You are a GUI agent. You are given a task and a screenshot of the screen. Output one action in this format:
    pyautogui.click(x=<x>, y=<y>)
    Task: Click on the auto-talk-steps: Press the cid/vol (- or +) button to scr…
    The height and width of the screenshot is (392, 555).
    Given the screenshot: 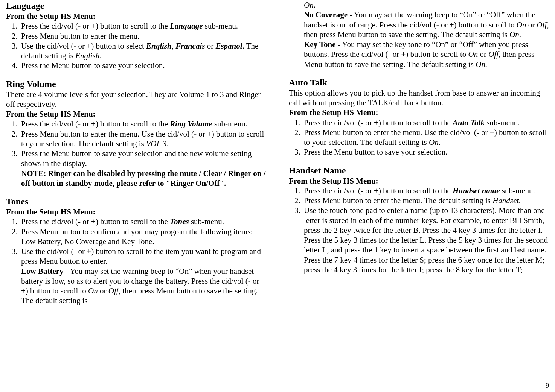 What is the action you would take?
    pyautogui.click(x=419, y=138)
    